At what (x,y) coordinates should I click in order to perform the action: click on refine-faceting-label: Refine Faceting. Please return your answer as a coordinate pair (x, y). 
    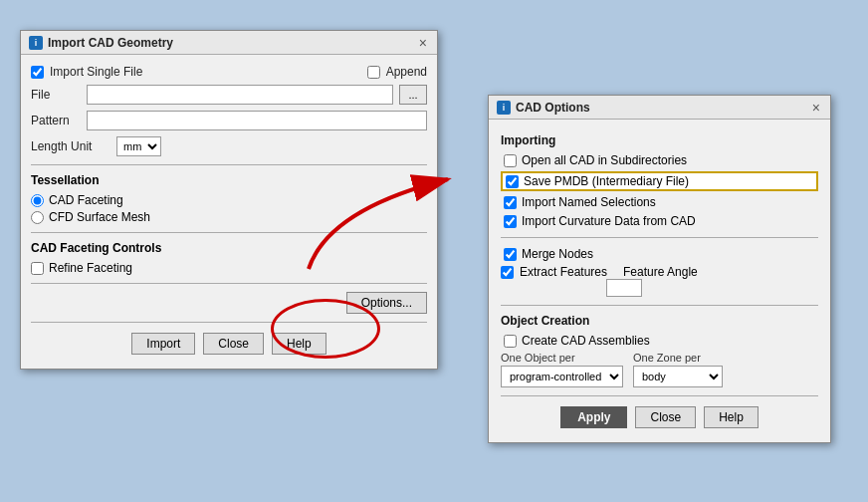
    Looking at the image, I should click on (91, 268).